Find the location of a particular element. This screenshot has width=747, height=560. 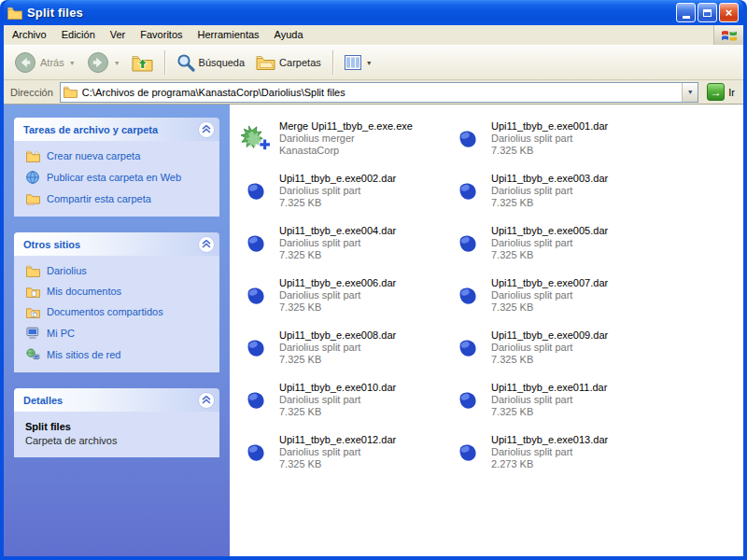

file-tile: Upi11_tbyb_e.exe002.dar Dariolius split … is located at coordinates (345, 190).